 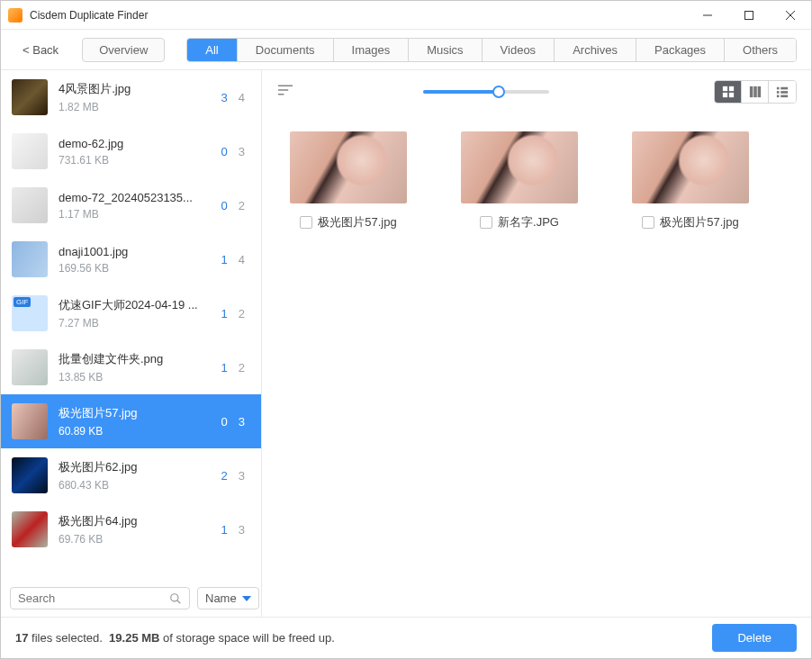 I want to click on tab-all: All, so click(x=212, y=50).